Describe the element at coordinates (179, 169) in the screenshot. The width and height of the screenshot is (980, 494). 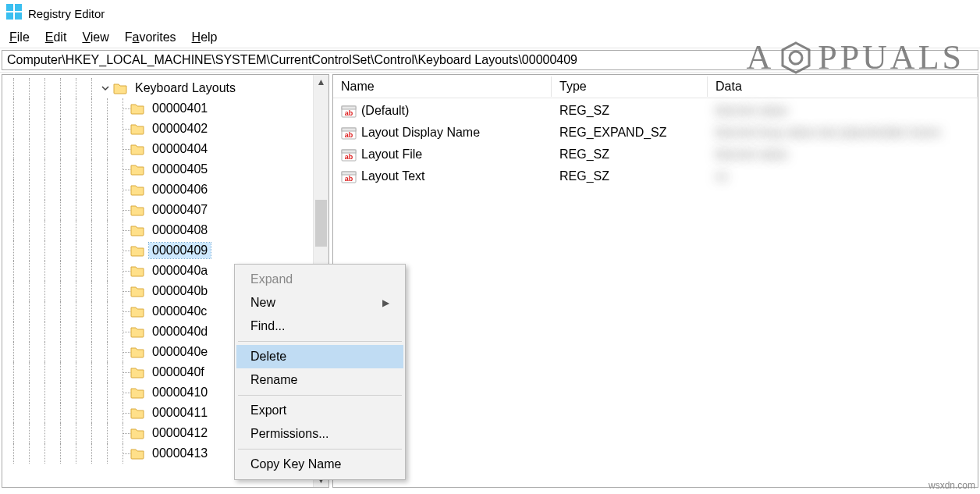
I see `tree-label: 00000405` at that location.